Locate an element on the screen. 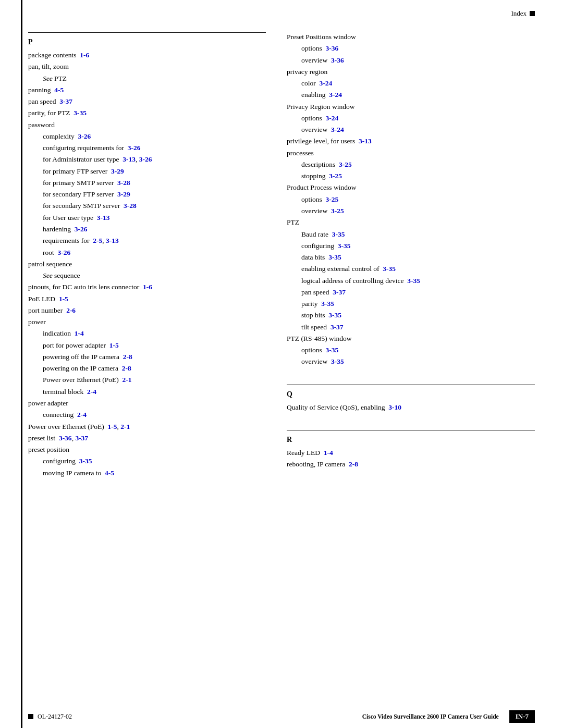 Image resolution: width=563 pixels, height=728 pixels. footer-center: Cisco Video Surveillance 2600 IP Camera … is located at coordinates (291, 717).